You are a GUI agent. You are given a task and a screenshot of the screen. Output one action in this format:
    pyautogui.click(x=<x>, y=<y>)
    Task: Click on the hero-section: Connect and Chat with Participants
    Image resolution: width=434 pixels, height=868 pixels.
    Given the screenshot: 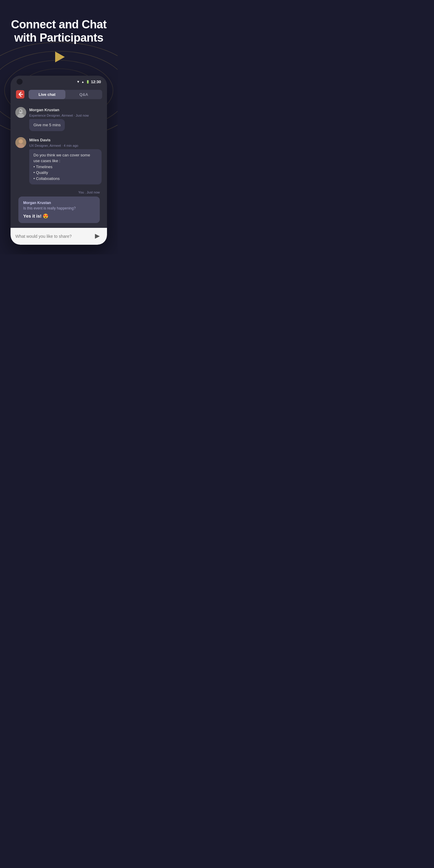 What is the action you would take?
    pyautogui.click(x=59, y=34)
    